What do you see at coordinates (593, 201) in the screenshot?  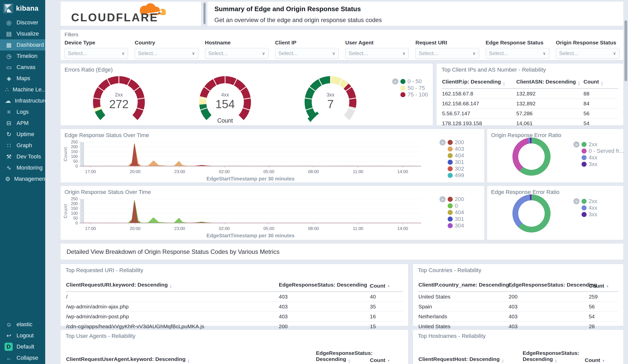 I see `legend-label: 2xx` at bounding box center [593, 201].